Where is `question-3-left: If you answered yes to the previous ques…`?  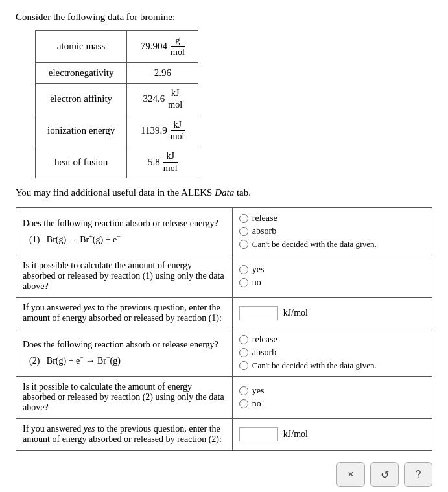 question-3-left: If you answered yes to the previous ques… is located at coordinates (124, 314).